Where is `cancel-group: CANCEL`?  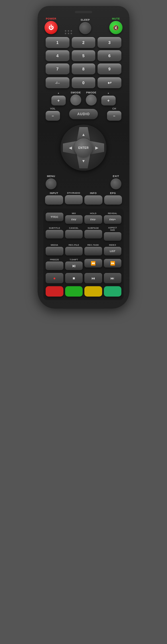
cancel-group: CANCEL is located at coordinates (74, 234).